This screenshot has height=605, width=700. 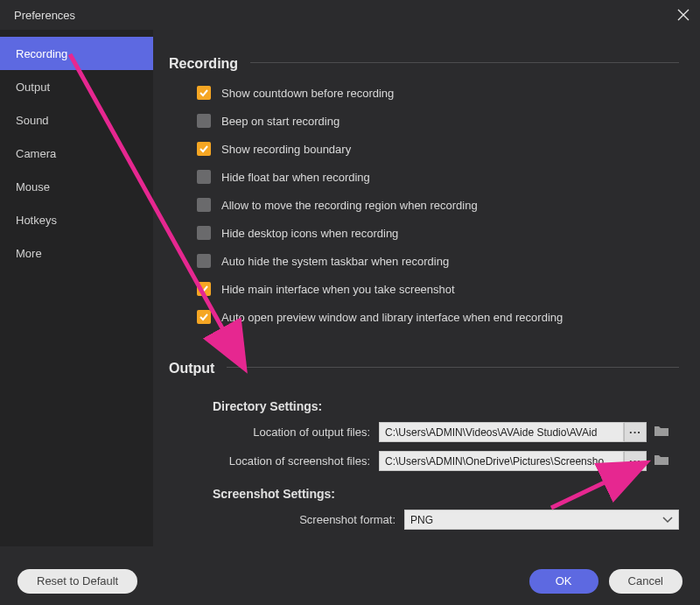 I want to click on check-row: Hide desktop icons when recording, so click(x=438, y=233).